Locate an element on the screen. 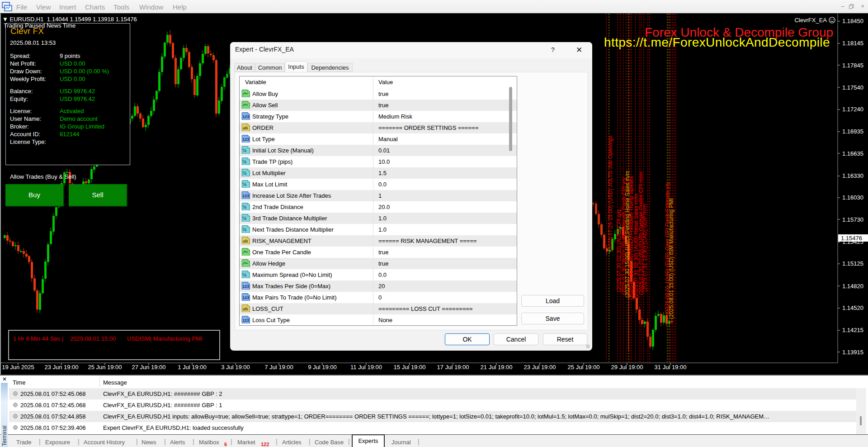 The width and height of the screenshot is (868, 447). svg-text: 27 Jun 19:00 is located at coordinates (148, 367).